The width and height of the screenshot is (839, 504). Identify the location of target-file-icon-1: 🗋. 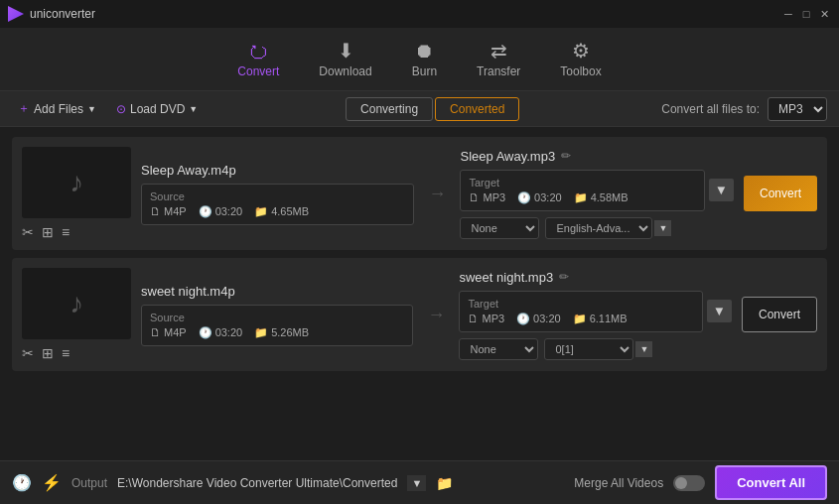
(475, 197).